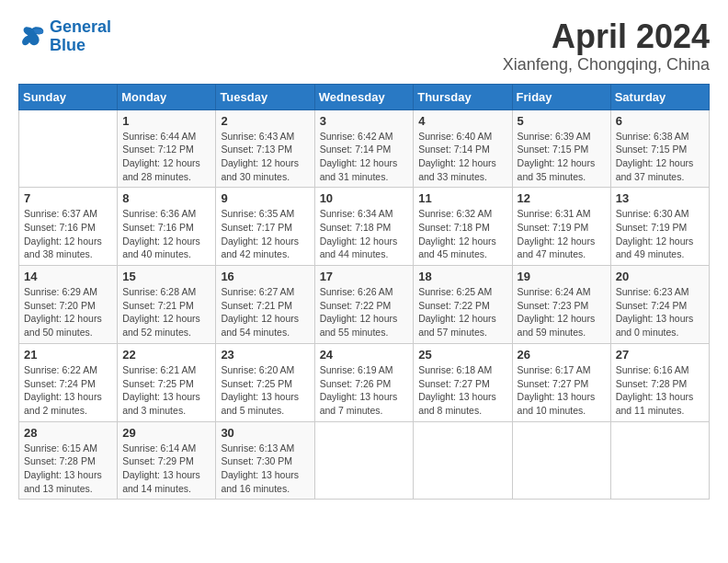 This screenshot has height=563, width=728. I want to click on weekday-row: SundayMondayTuesdayWednesdayThursdayFrid…, so click(364, 97).